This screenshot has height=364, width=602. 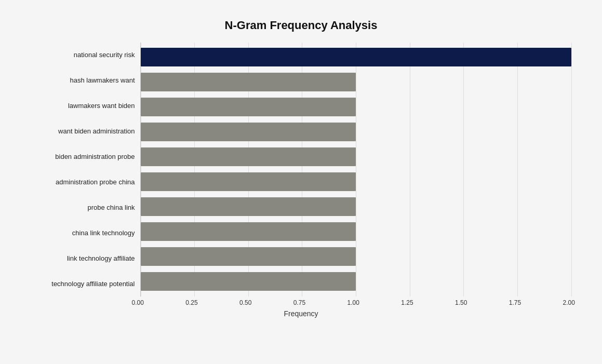 I want to click on x-tick: 1.50, so click(x=461, y=303).